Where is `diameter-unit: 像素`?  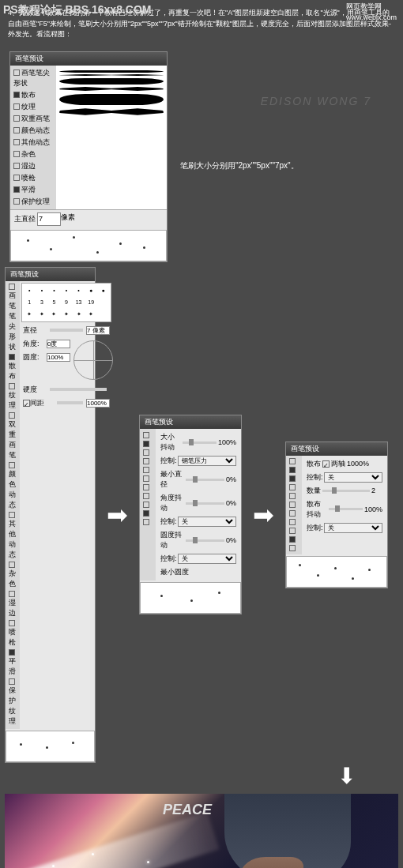 diameter-unit: 像素 is located at coordinates (68, 220).